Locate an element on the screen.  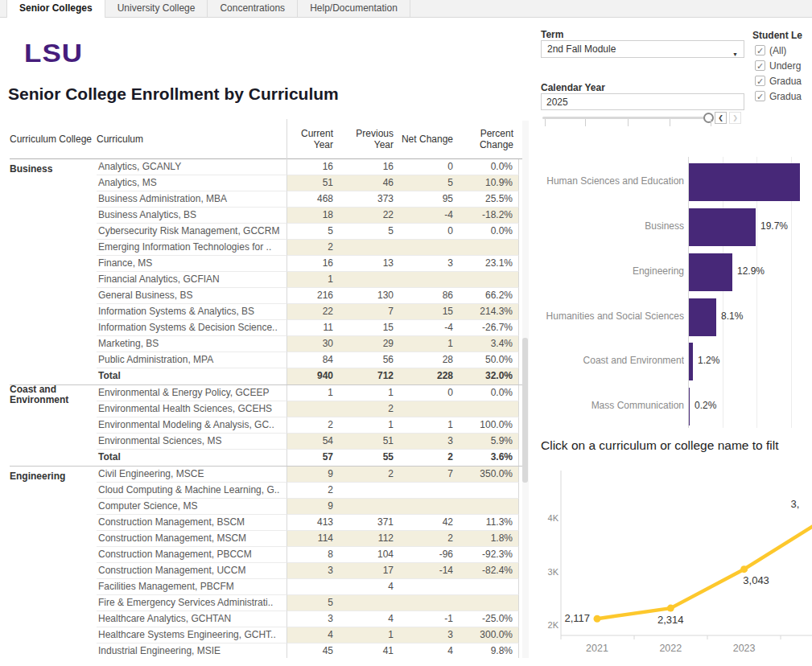
curriculum-cell: Environmental Sciences, MS is located at coordinates (192, 442).